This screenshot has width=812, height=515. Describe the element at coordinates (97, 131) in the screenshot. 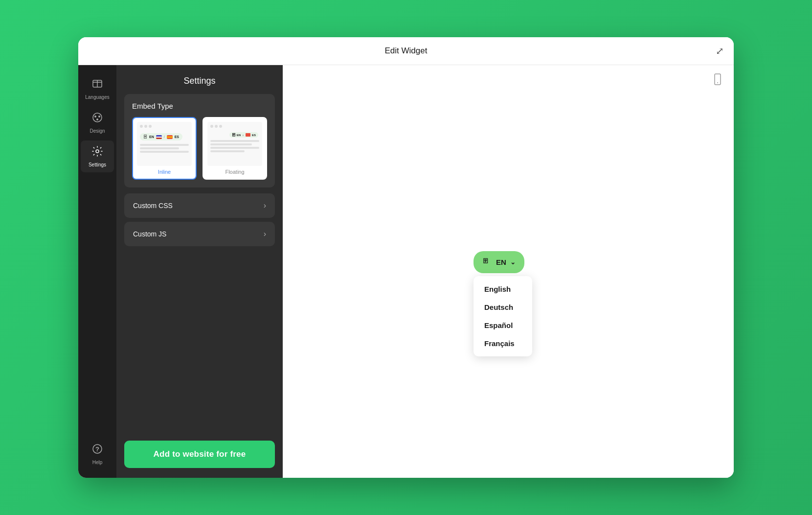

I see `design-label: Design` at that location.